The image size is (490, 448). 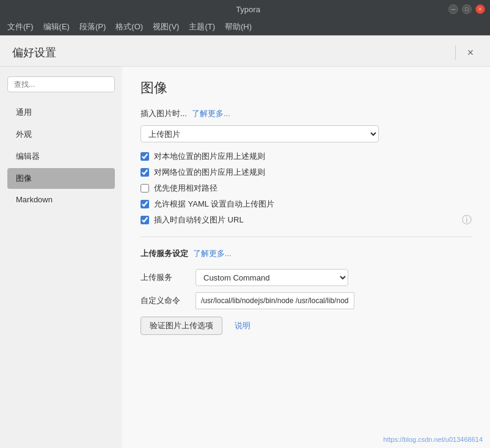 What do you see at coordinates (248, 10) in the screenshot?
I see `app-title: Typora` at bounding box center [248, 10].